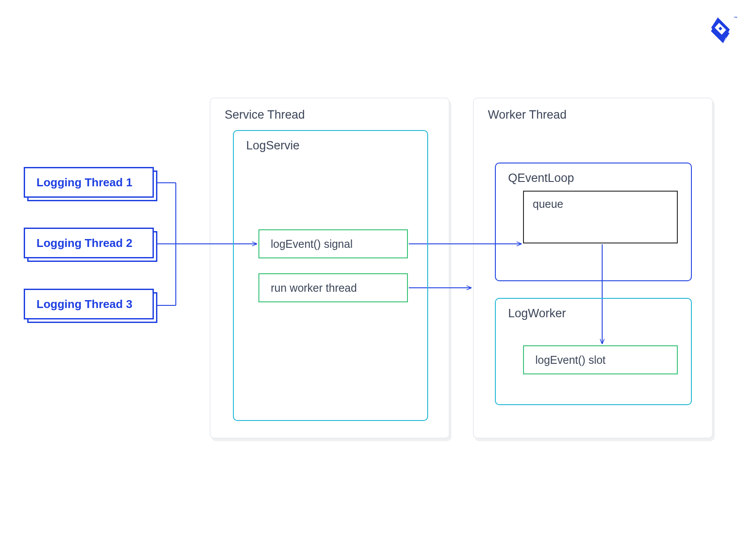  What do you see at coordinates (314, 288) in the screenshot?
I see `run-worker-thread-label: run worker thread` at bounding box center [314, 288].